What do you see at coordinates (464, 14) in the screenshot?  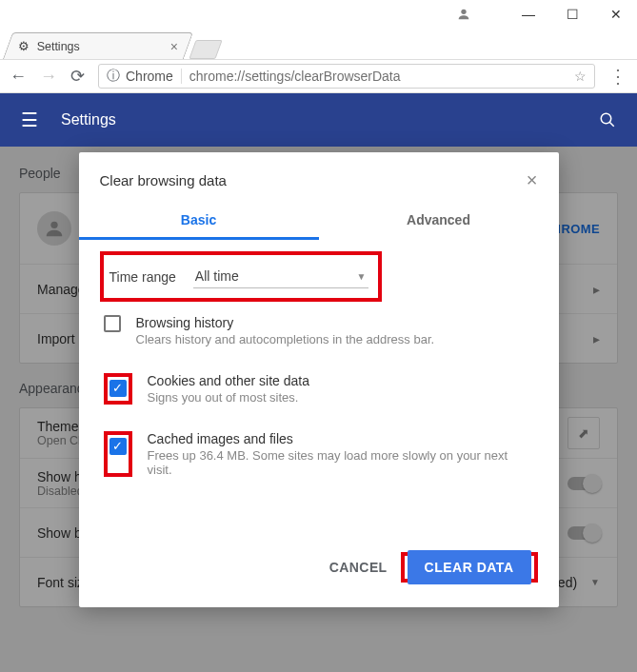 I see `profile-icon` at bounding box center [464, 14].